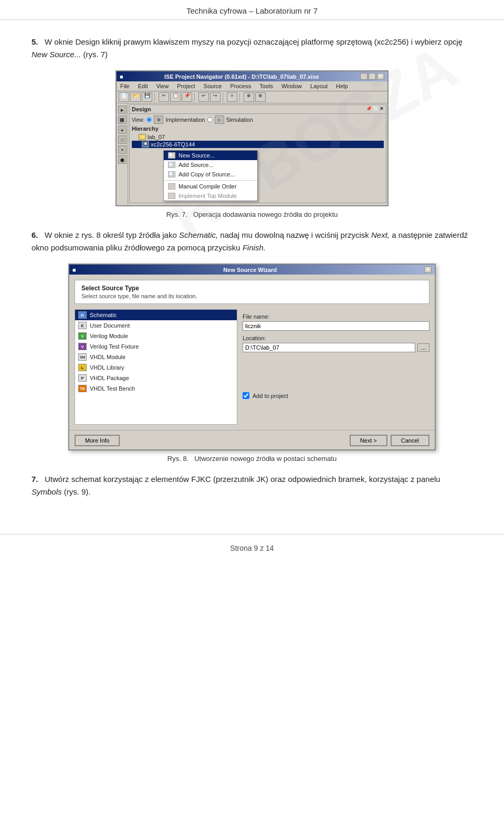 The width and height of the screenshot is (504, 840). What do you see at coordinates (156, 378) in the screenshot?
I see `source-type-vhdl-package: P VHDL Package` at bounding box center [156, 378].